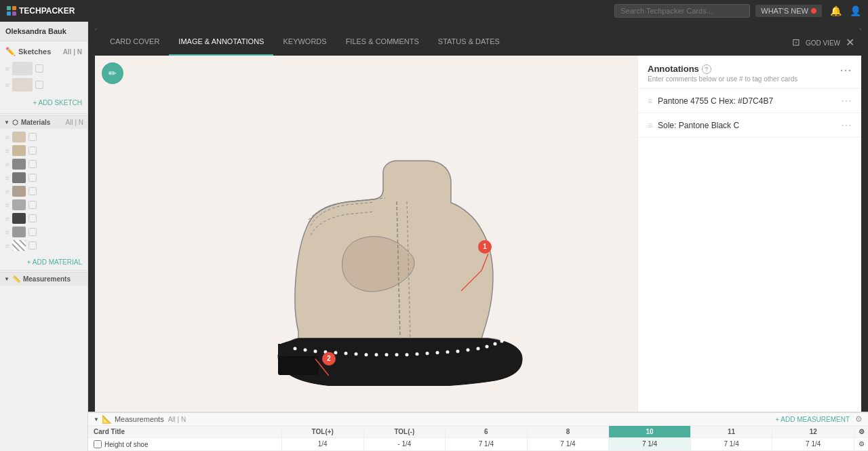 The width and height of the screenshot is (868, 451). What do you see at coordinates (682, 11) in the screenshot?
I see `search-input` at bounding box center [682, 11].